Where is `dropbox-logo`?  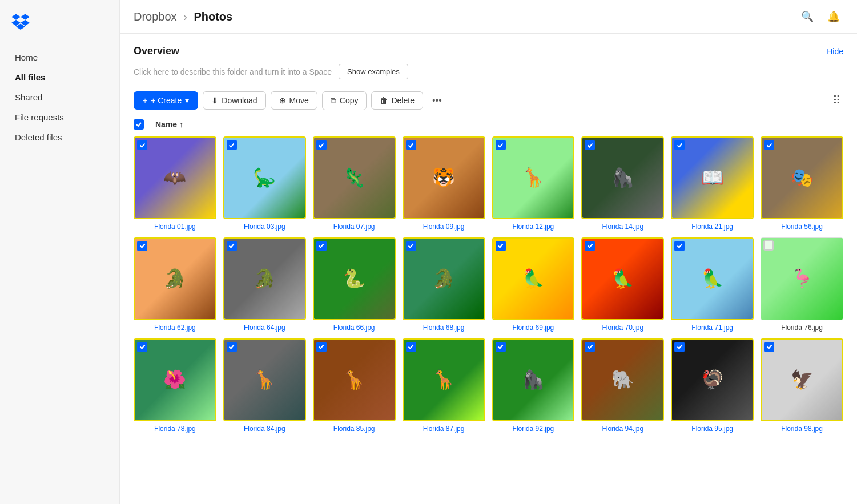
dropbox-logo is located at coordinates (59, 29).